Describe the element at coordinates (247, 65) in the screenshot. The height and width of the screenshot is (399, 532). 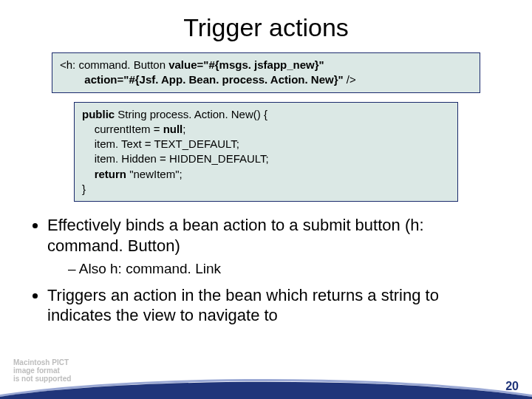
I see `code-line-bold: value="#{msgs. jsfapp_new}"` at that location.